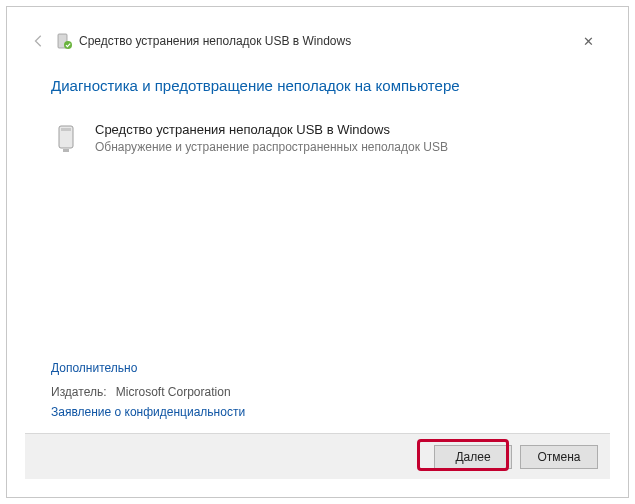  Describe the element at coordinates (318, 456) in the screenshot. I see `footer-bar: Далее Отмена` at that location.